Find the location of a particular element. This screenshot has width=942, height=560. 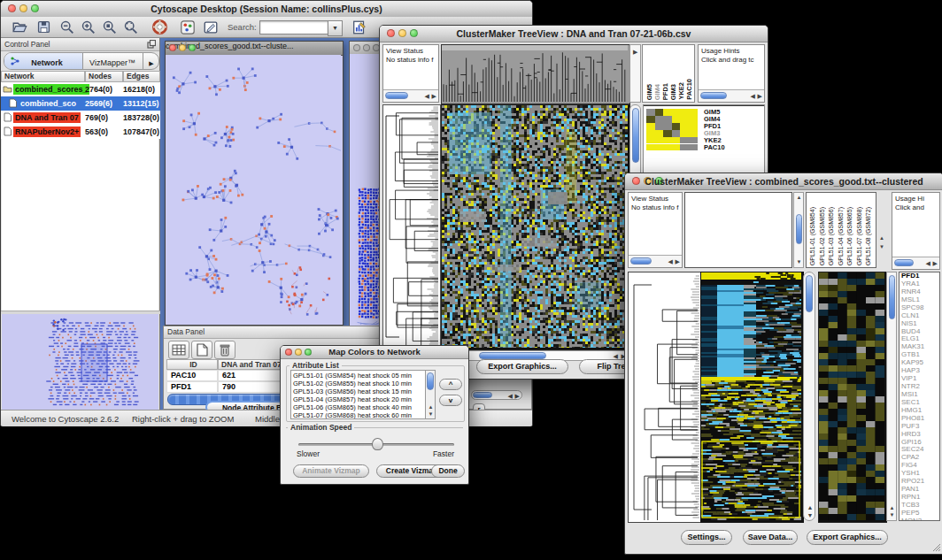

gene-label: MON2 is located at coordinates (912, 519).